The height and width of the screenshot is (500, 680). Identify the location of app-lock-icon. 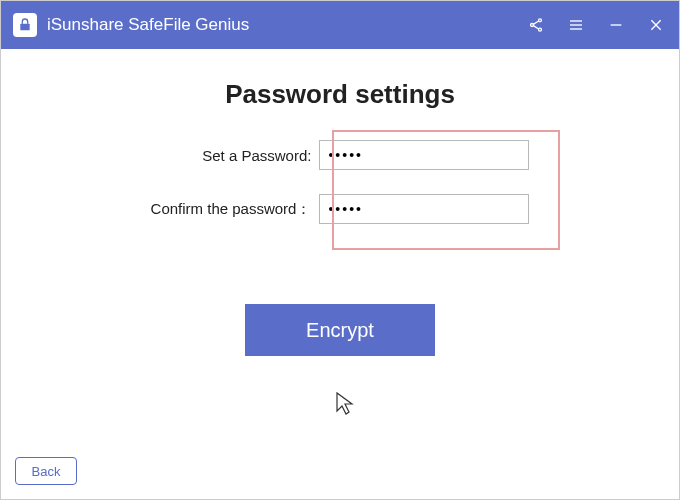
(25, 25).